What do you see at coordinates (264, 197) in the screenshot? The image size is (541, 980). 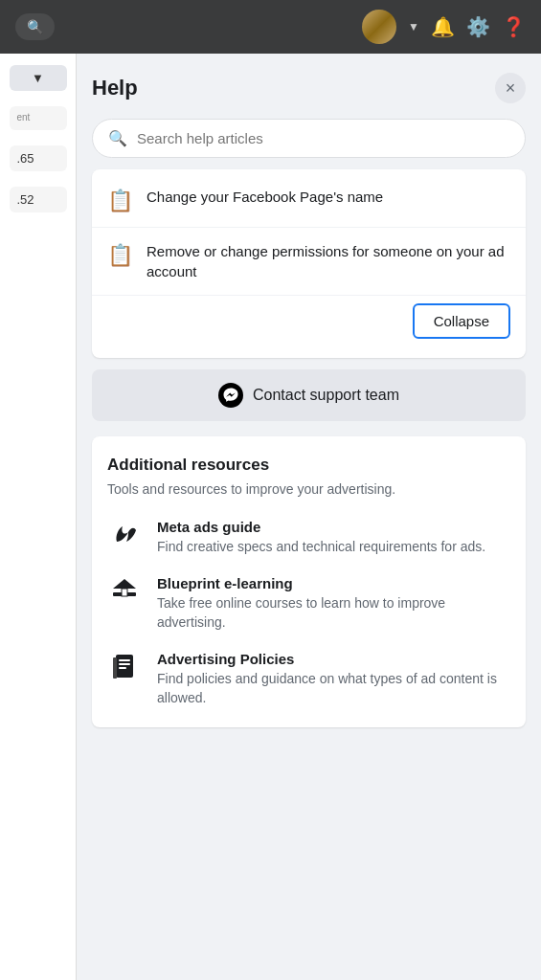 I see `article-text-1: Change your Facebook Page's name` at bounding box center [264, 197].